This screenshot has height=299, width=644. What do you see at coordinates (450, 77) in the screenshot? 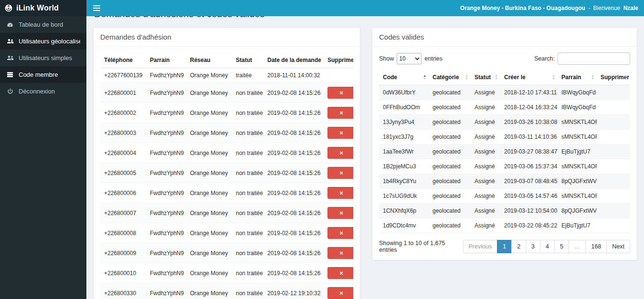
I see `column-header-categorie: Catégorie▲▼` at bounding box center [450, 77].